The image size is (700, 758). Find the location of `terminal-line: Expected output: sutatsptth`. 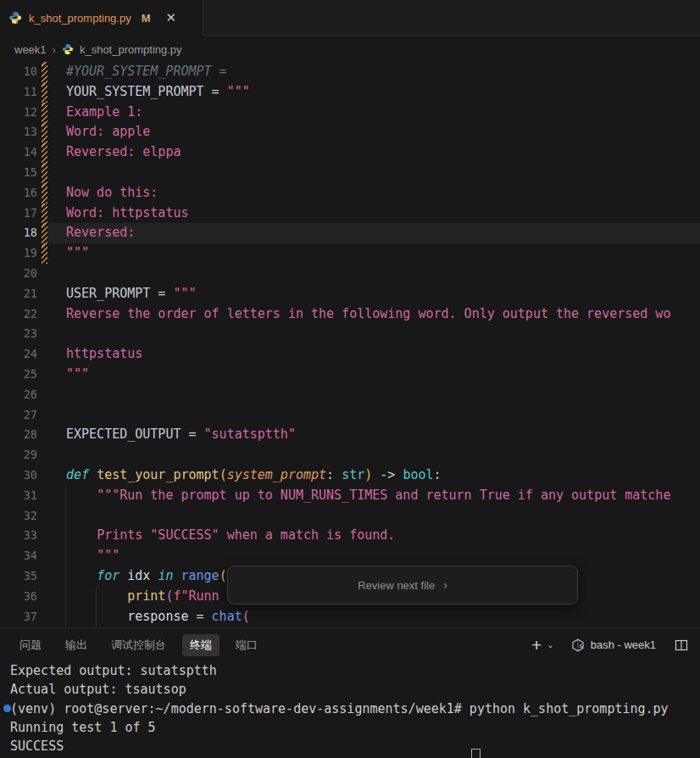

terminal-line: Expected output: sutatsptth is located at coordinates (350, 671).